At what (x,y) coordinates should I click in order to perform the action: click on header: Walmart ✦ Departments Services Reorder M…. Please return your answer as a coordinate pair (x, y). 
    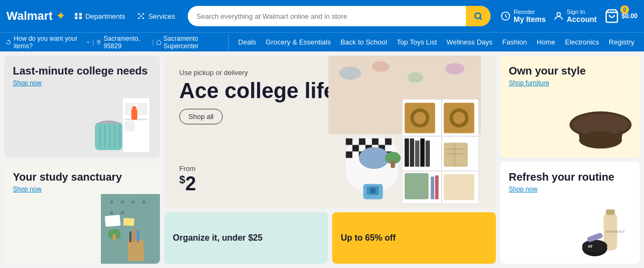
    Looking at the image, I should click on (322, 16).